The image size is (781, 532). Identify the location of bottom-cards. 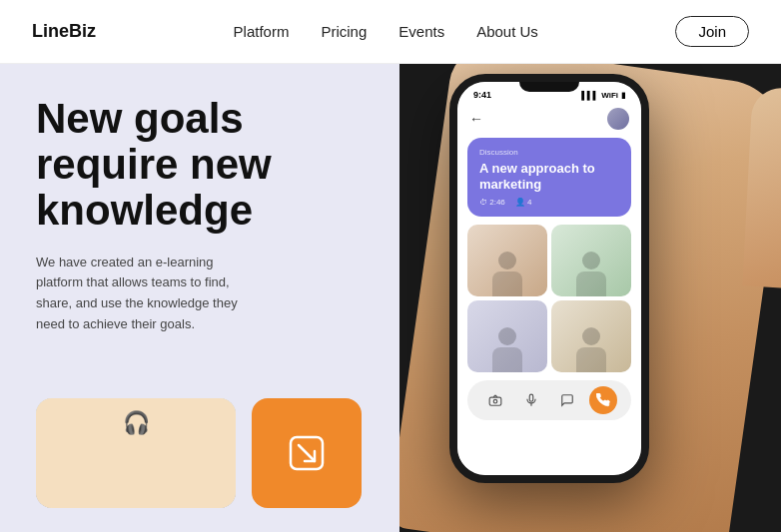
(204, 453).